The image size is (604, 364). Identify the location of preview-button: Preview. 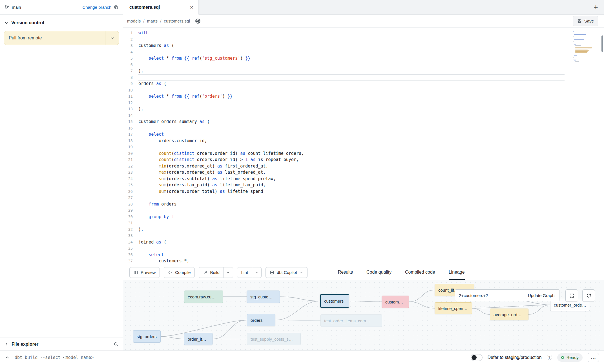
(145, 273).